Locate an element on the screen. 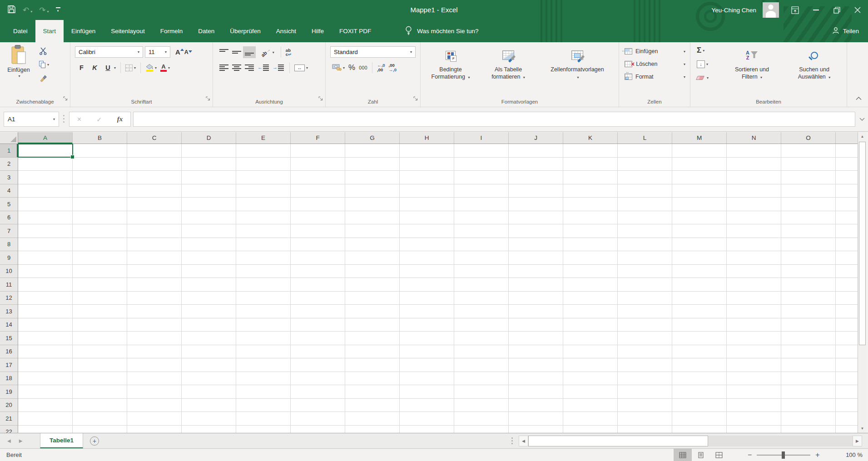 The width and height of the screenshot is (868, 461). row-header-2: 2 is located at coordinates (9, 164).